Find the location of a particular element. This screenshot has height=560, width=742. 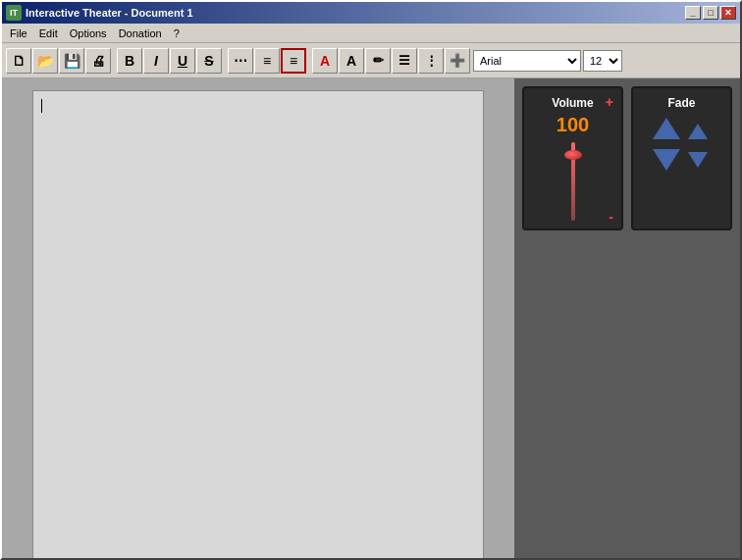

menubar: File Edit Options Donation ? is located at coordinates (371, 33).